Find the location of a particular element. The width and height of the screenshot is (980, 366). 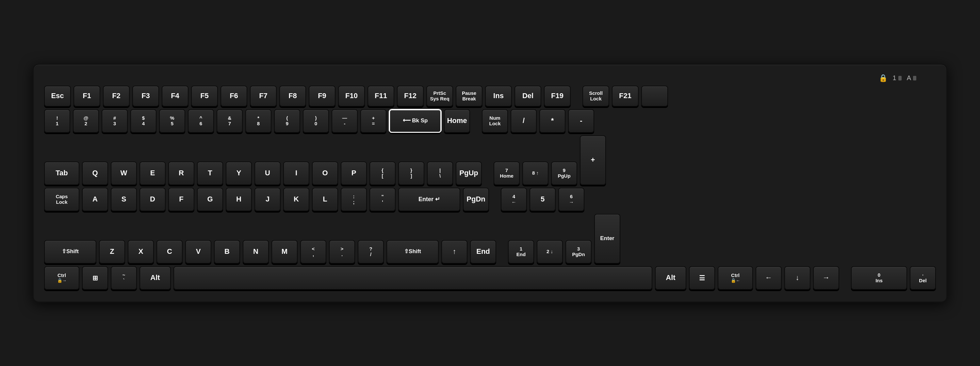

key-pct-5: %5 is located at coordinates (172, 121).